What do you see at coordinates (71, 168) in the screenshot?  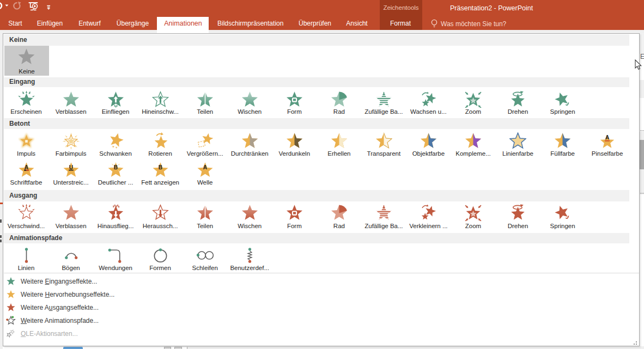 I see `svg-text: U` at bounding box center [71, 168].